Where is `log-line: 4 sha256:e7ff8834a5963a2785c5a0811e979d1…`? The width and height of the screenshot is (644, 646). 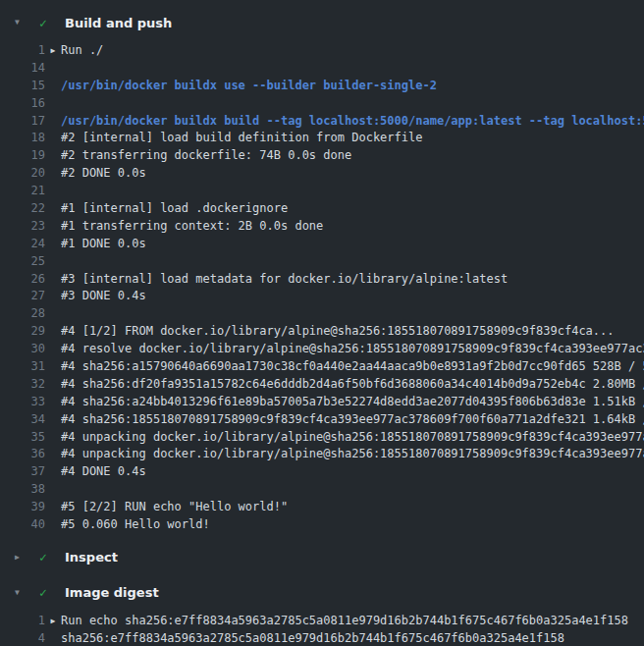
log-line: 4 sha256:e7ff8834a5963a2785c5a0811e979d1… is located at coordinates (322, 638).